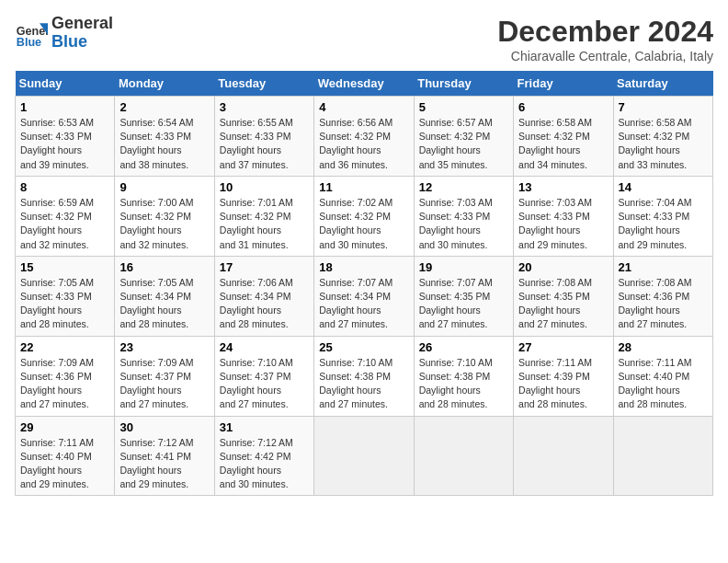  Describe the element at coordinates (64, 304) in the screenshot. I see `day-info: Sunrise: 7:05 AMSunset: 4:33 PMDaylight …` at that location.